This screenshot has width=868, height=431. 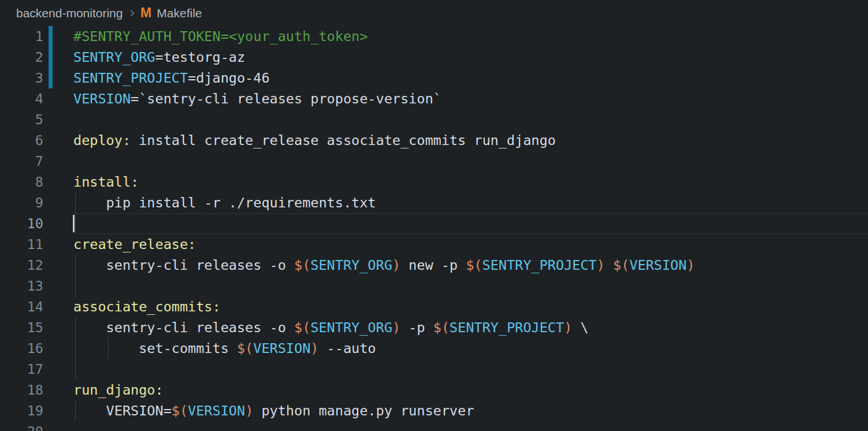 I want to click on code-text: set-commits $(VERSION) --auto, so click(x=225, y=348).